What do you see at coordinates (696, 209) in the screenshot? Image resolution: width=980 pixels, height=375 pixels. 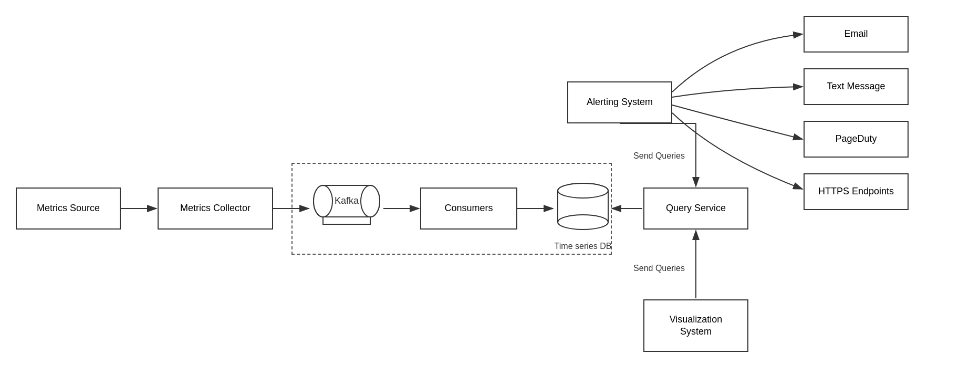 I see `query-service-box: Query Service` at bounding box center [696, 209].